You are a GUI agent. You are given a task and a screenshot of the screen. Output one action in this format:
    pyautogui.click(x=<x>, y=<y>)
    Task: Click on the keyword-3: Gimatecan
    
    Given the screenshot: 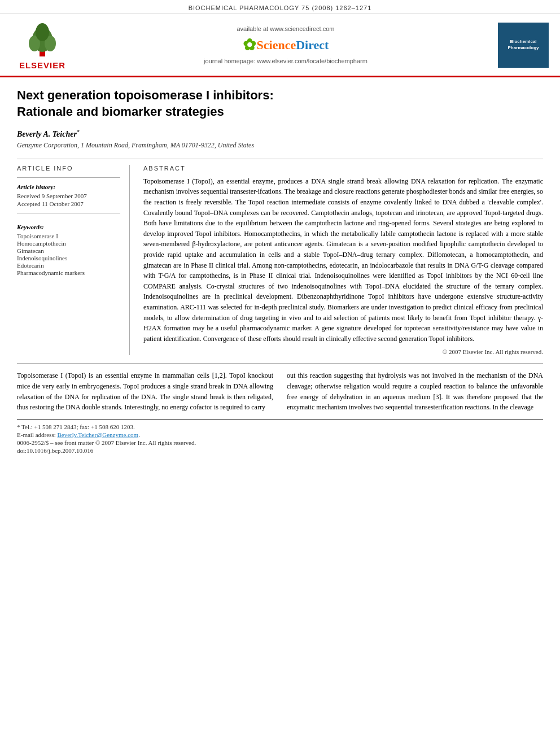 What is the action you would take?
    pyautogui.click(x=69, y=251)
    